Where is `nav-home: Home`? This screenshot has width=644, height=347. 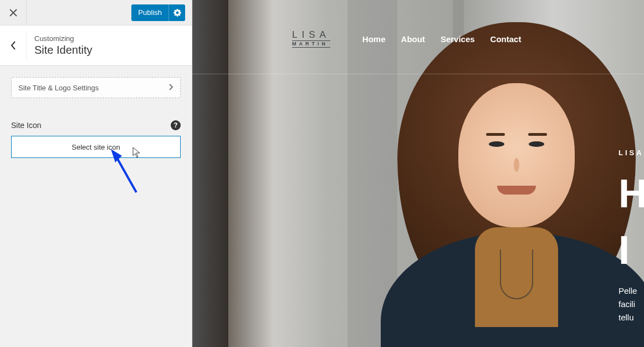
nav-home: Home is located at coordinates (374, 39).